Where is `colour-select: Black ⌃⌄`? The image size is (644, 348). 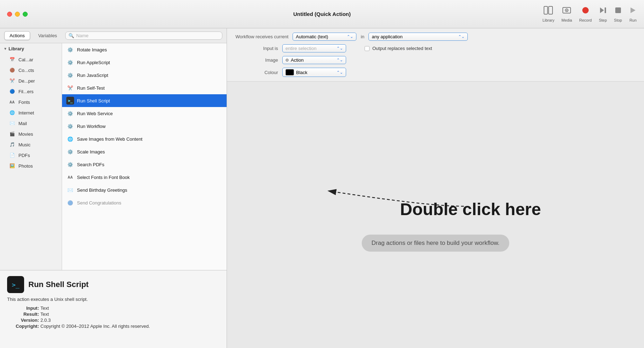
colour-select: Black ⌃⌄ is located at coordinates (314, 72).